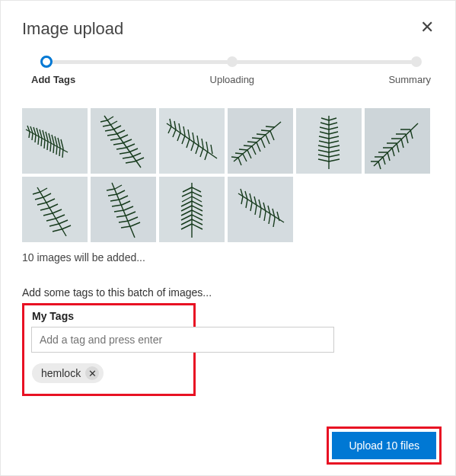 The image size is (456, 476). What do you see at coordinates (231, 292) in the screenshot?
I see `tag-prompt-text: Add some tags to this batch of images...` at bounding box center [231, 292].